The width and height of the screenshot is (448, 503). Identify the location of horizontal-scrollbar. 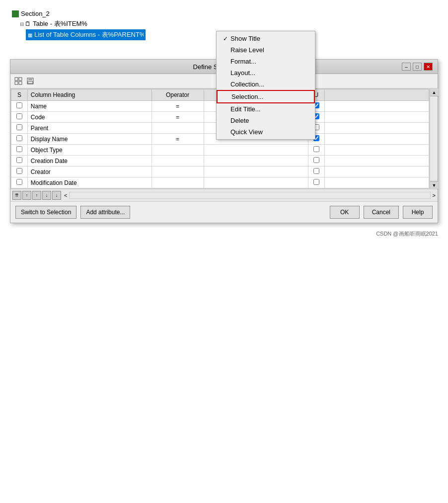
(249, 195).